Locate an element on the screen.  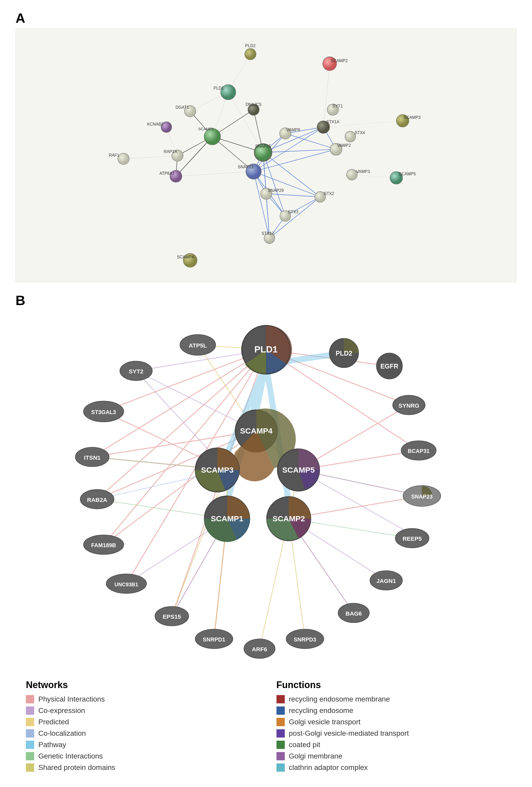
golgi-membrane-label: Golgi membrane is located at coordinates (316, 756).